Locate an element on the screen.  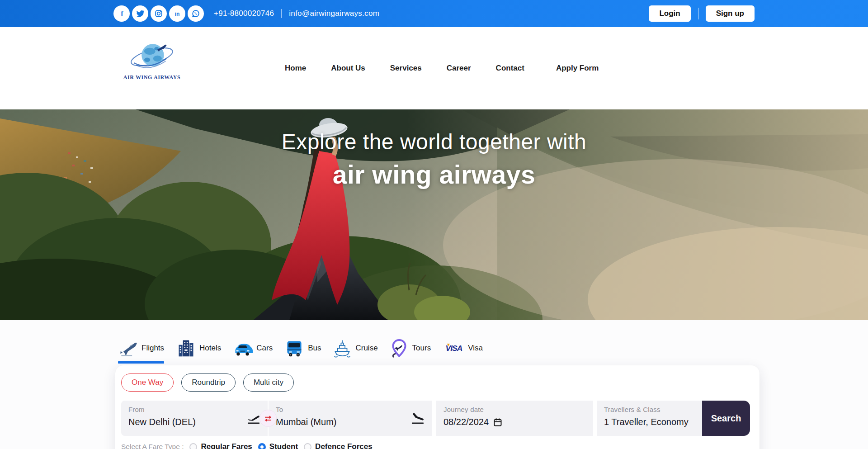
tab-label: Visa is located at coordinates (476, 348).